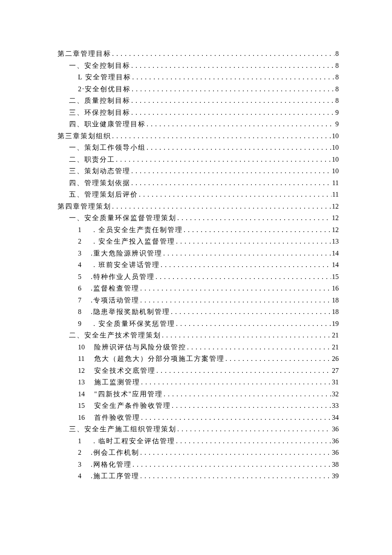 The image size is (392, 555). I want to click on toc-entry-page: 16, so click(335, 288).